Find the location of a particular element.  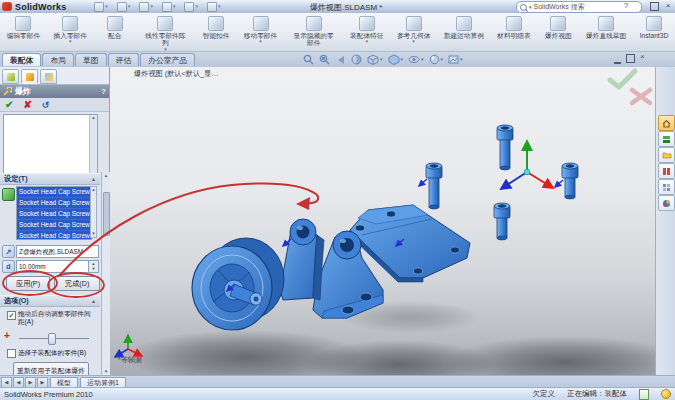

new-document-button: ▾ is located at coordinates (101, 7).